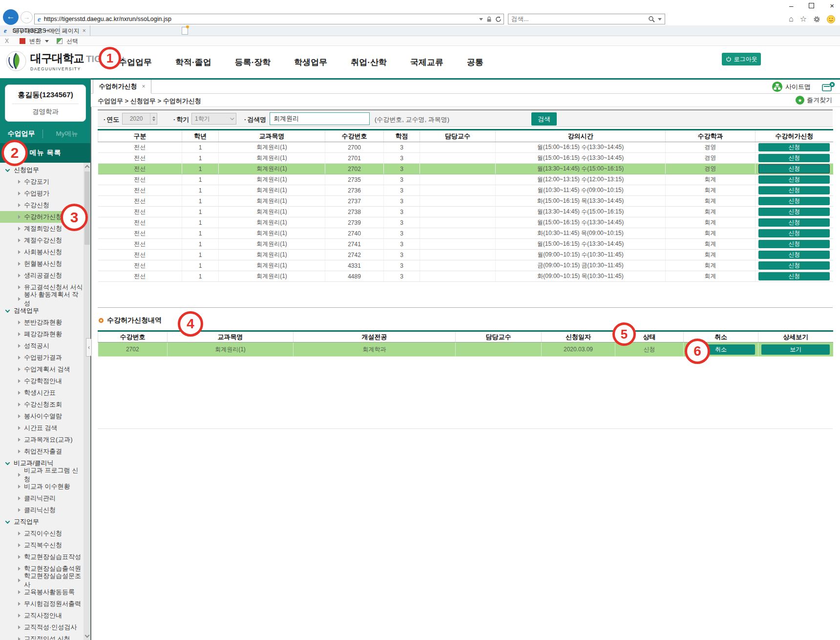 The image size is (840, 640). Describe the element at coordinates (814, 100) in the screenshot. I see `favorites-link: ★ 즐겨찾기` at that location.